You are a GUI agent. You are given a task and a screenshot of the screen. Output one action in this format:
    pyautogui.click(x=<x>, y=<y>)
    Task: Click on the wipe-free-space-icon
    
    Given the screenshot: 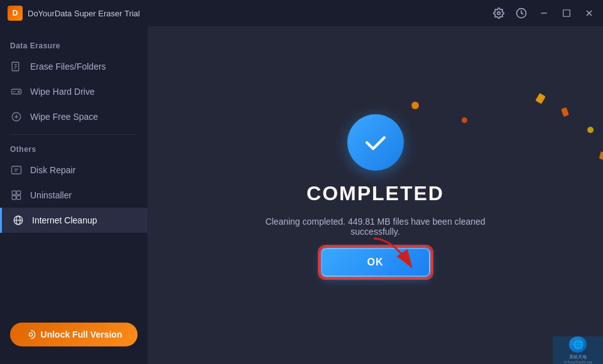 What is the action you would take?
    pyautogui.click(x=16, y=117)
    